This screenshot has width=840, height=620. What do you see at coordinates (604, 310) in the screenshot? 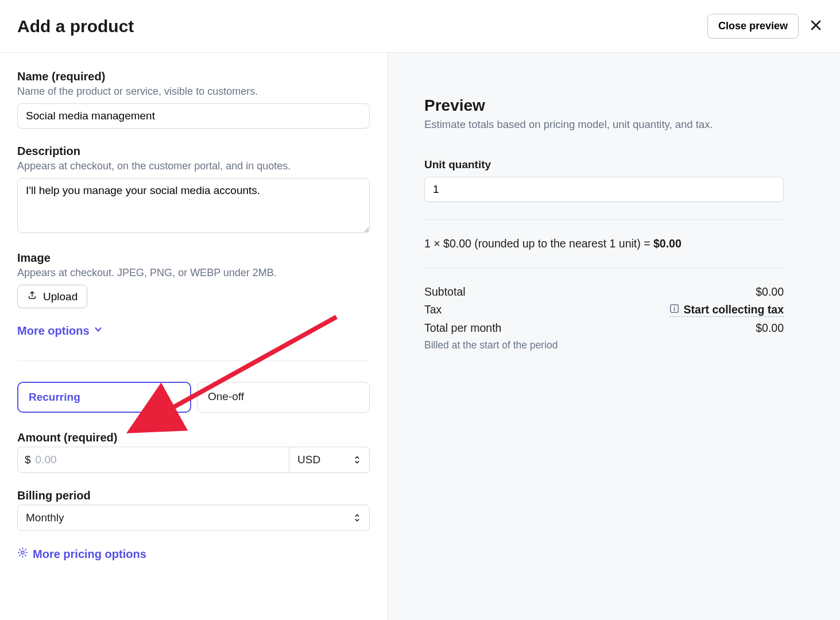
I see `tax-row: Tax Start collecting tax` at bounding box center [604, 310].